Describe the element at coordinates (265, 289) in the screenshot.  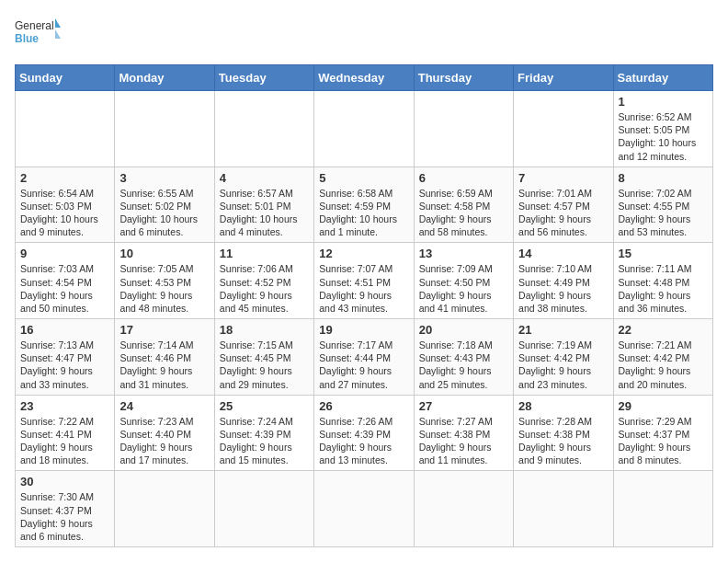
I see `day-info: Sunrise: 7:06 AM Sunset: 4:52 PM Dayligh…` at that location.